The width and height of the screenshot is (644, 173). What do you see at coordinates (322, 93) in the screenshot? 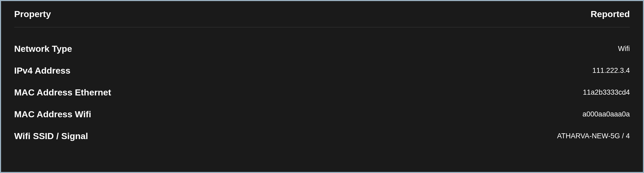
I see `table-row: MAC Address Ethernet 11a2b3333cd4` at bounding box center [322, 93].